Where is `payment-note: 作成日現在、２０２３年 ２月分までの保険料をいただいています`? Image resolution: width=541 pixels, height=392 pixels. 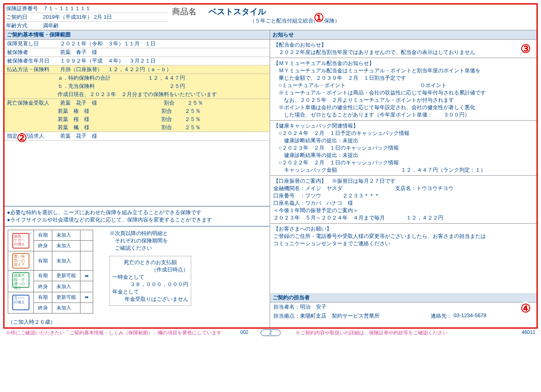
payment-note: 作成日現在、２０２３年 ２月分までの保険料をいただいています is located at coordinates (137, 94).